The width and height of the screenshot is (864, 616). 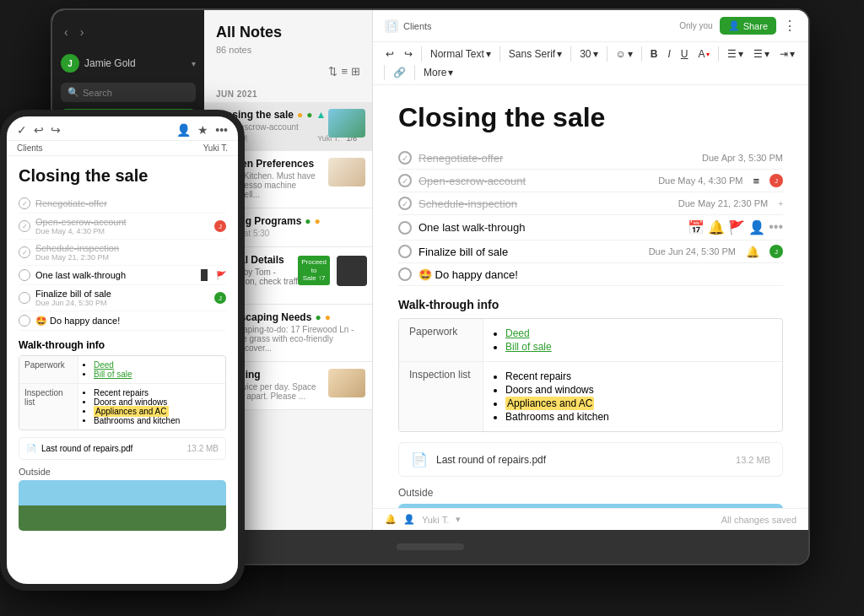 I want to click on editor-footer: 🔔 👤 Yuki T. ▾ All changes saved, so click(x=591, y=519).